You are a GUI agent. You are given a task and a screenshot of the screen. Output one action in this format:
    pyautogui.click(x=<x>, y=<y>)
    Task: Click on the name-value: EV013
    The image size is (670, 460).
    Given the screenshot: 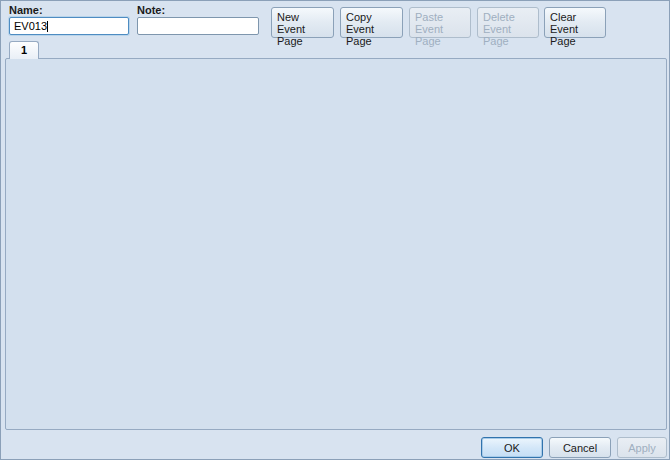 What is the action you would take?
    pyautogui.click(x=30, y=26)
    